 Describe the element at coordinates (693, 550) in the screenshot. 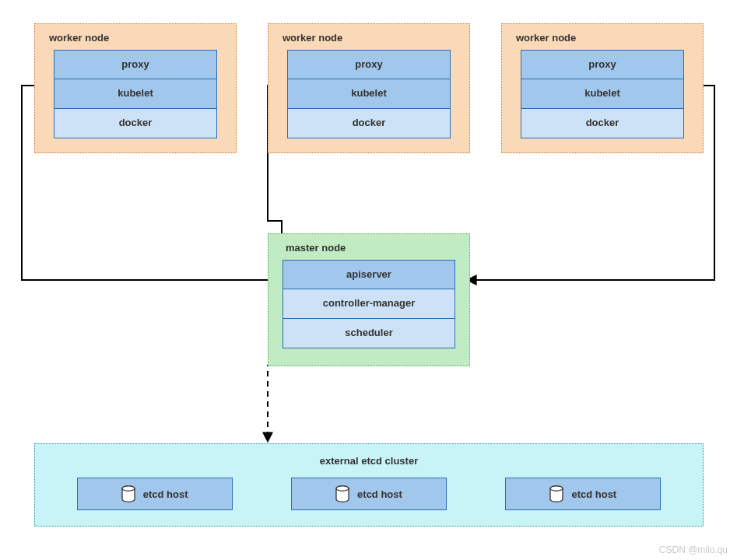

I see `watermark: CSDN @milo.qu` at that location.